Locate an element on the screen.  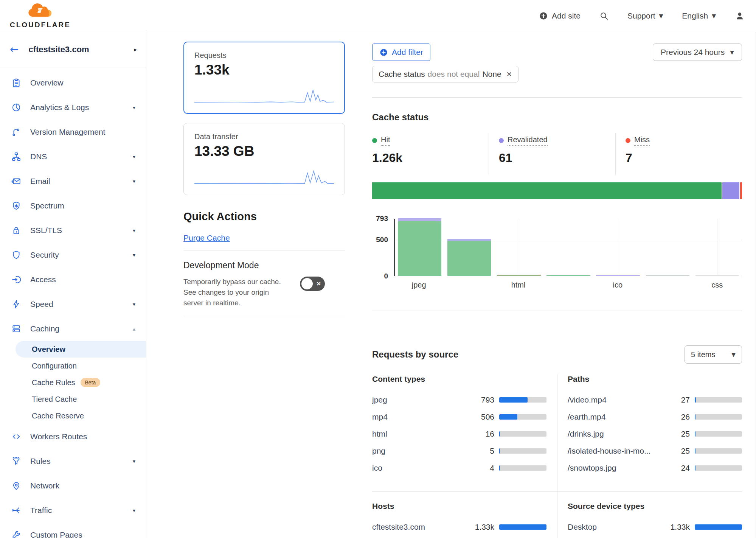
lightning-icon is located at coordinates (16, 304).